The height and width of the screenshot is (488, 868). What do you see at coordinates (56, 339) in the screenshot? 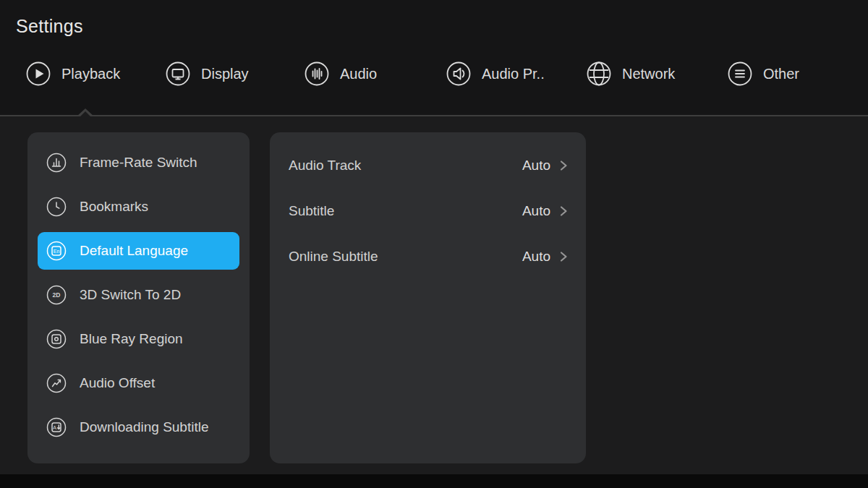
I see `bluray-icon` at bounding box center [56, 339].